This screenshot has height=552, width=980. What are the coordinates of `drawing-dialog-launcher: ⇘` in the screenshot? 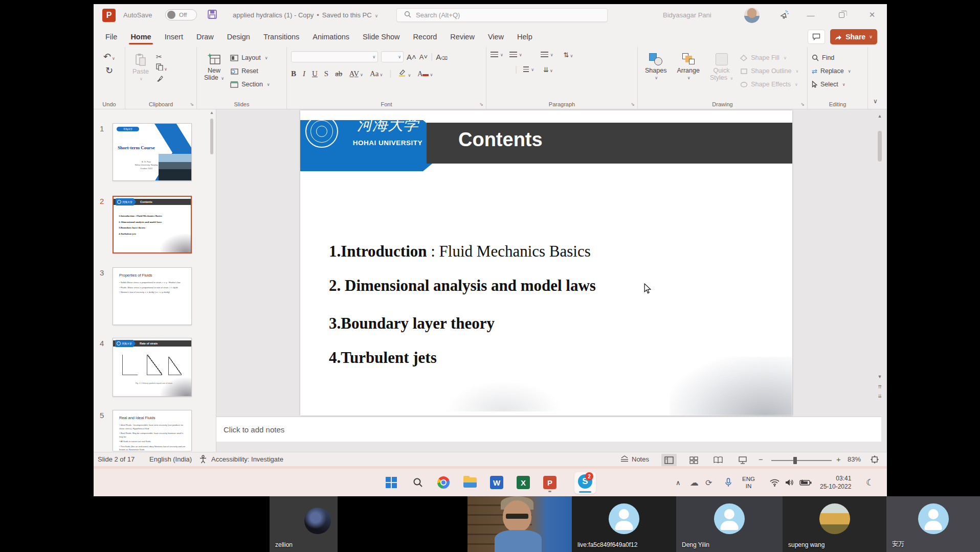 It's located at (803, 104).